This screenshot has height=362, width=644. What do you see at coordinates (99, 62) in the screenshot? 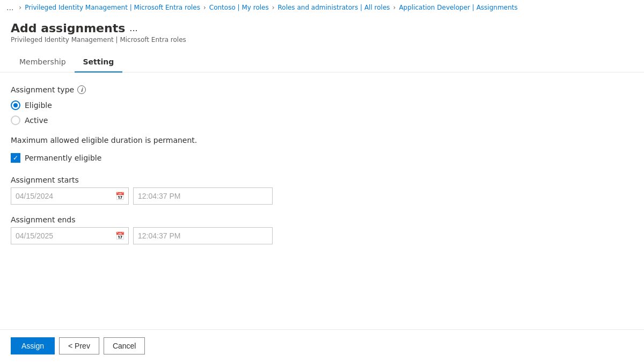
I see `tab-setting: Setting` at bounding box center [99, 62].